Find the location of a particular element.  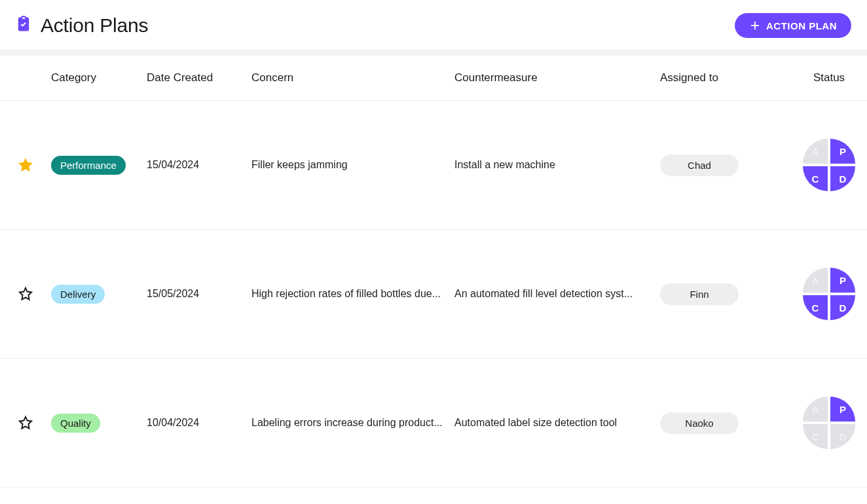

page-title: Action Plans is located at coordinates (94, 26).